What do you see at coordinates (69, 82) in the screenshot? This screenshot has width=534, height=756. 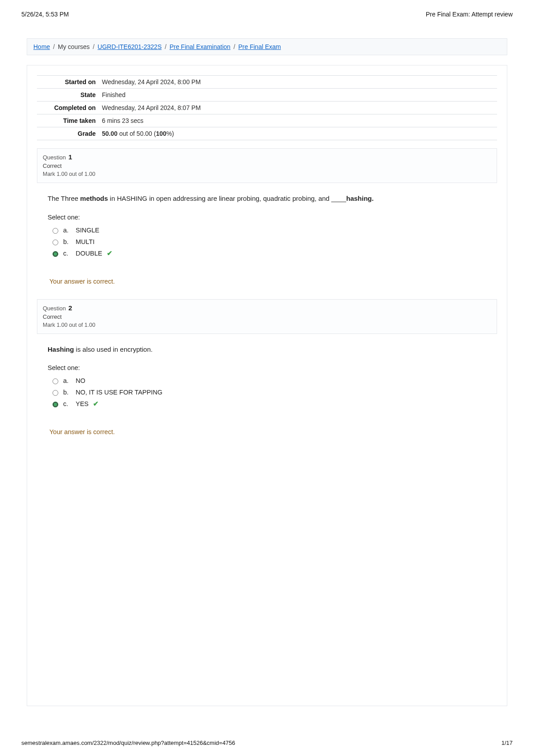 I see `summary-label-started: Started on` at bounding box center [69, 82].